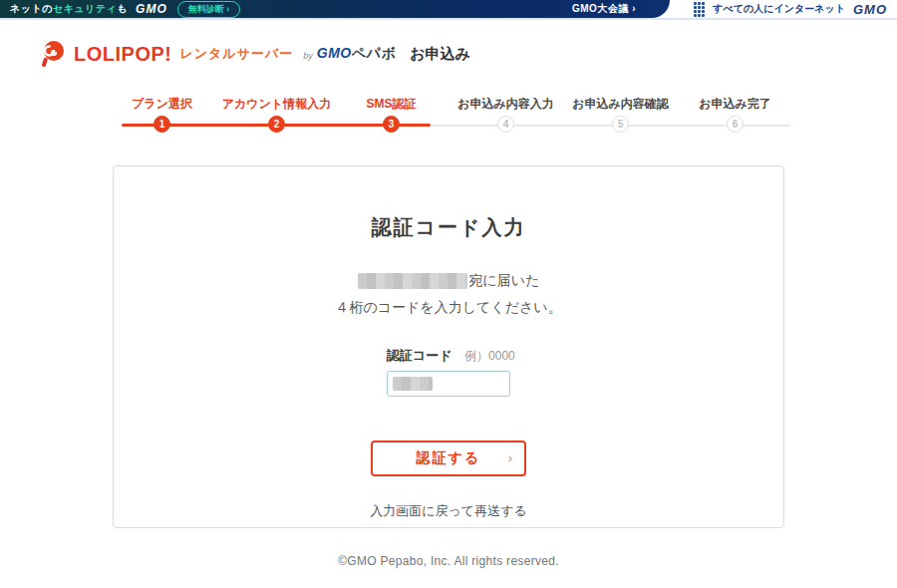 The height and width of the screenshot is (588, 897). What do you see at coordinates (448, 511) in the screenshot?
I see `resend-link: 入力画面に戻って再送する` at bounding box center [448, 511].